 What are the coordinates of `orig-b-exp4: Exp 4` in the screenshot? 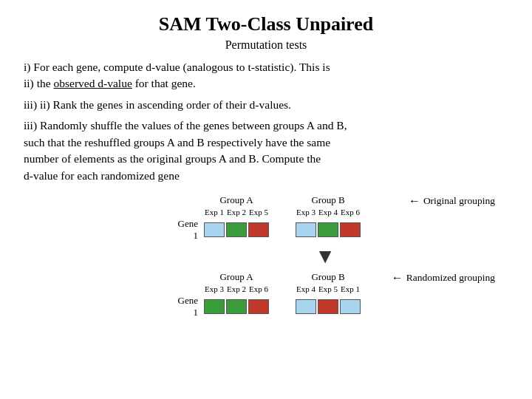 It's located at (328, 212).